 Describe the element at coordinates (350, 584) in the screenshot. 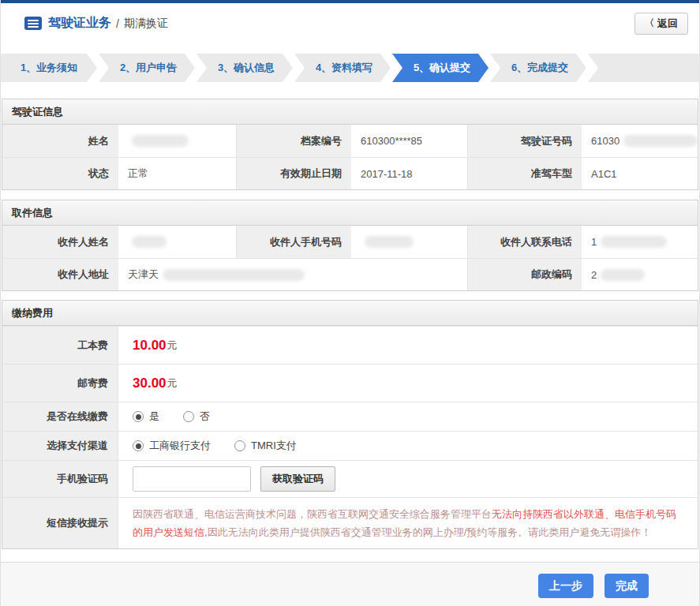

I see `footer-action-bar: 上一步 完成` at that location.